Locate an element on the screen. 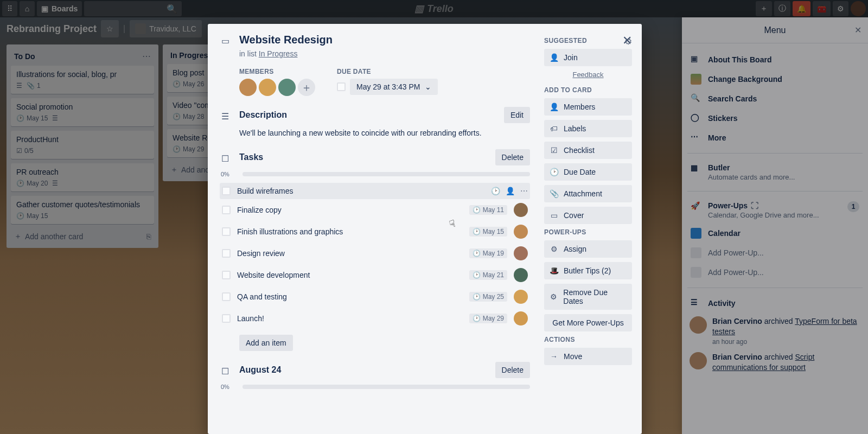 The image size is (868, 434). search-input: 🔍 is located at coordinates (133, 9).